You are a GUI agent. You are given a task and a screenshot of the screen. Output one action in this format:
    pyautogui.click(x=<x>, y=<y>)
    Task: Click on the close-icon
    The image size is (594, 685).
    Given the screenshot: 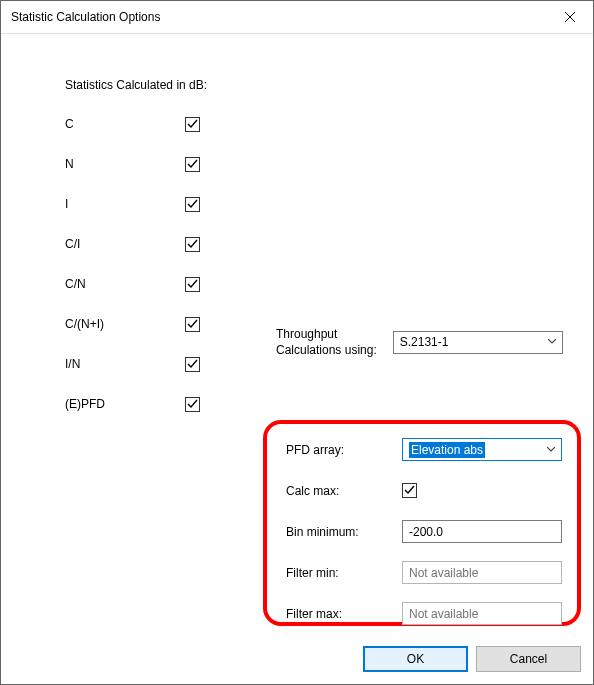 What is the action you would take?
    pyautogui.click(x=570, y=17)
    